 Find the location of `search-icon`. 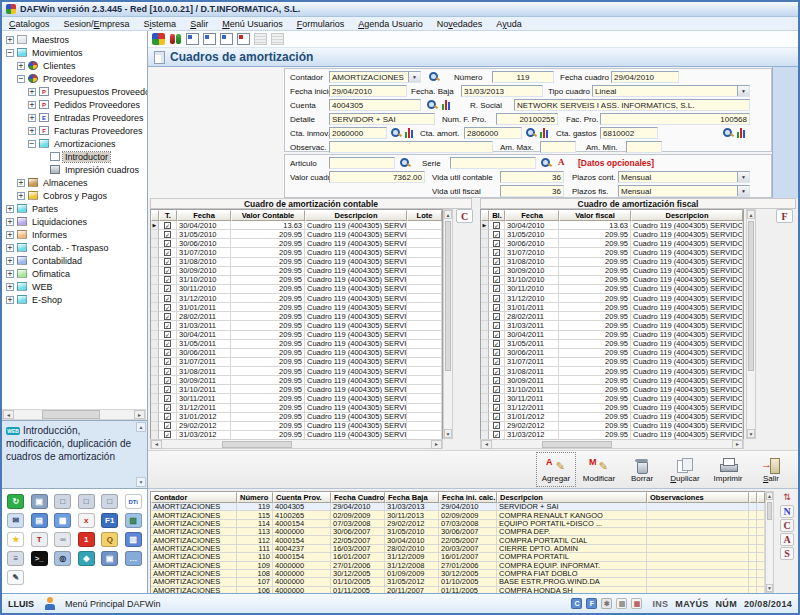

search-icon is located at coordinates (405, 162).